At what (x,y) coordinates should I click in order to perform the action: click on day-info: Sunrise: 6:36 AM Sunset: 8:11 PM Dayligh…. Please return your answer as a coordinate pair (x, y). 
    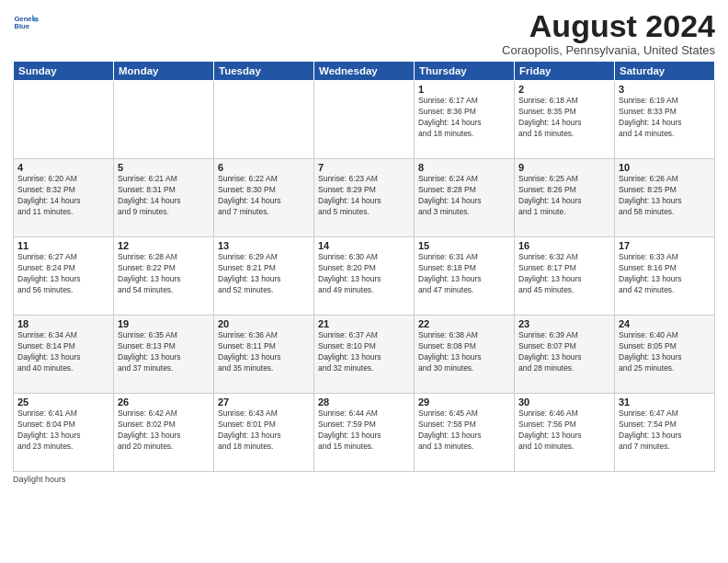
    Looking at the image, I should click on (264, 352).